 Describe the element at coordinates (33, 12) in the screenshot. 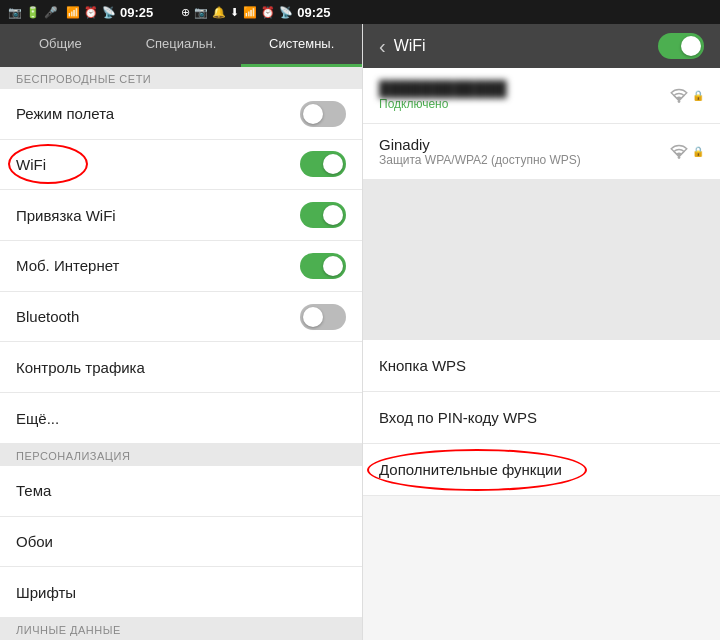

I see `battery-icon: 🔋` at that location.